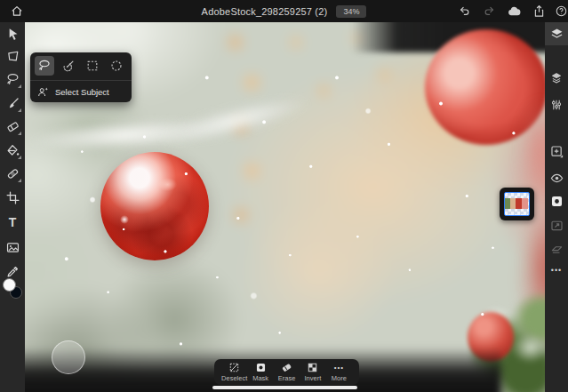  What do you see at coordinates (351, 12) in the screenshot?
I see `zoom-level-badge: 34%` at bounding box center [351, 12].